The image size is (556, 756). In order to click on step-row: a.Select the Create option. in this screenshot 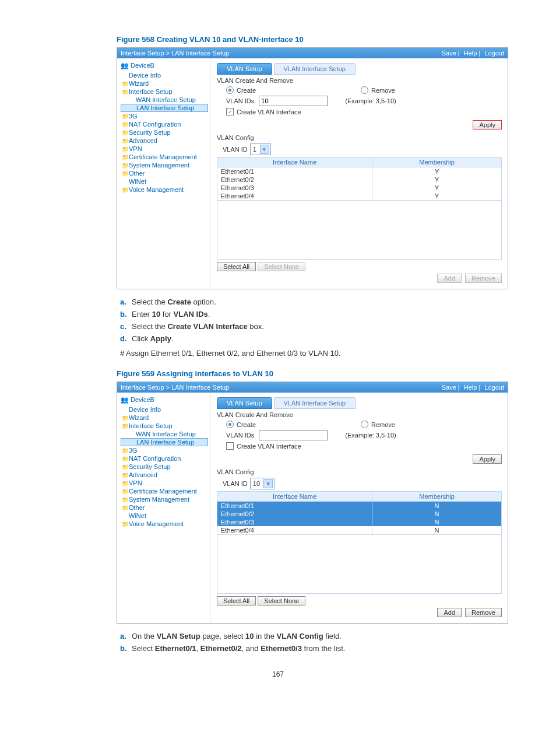, I will do `click(321, 302)`.